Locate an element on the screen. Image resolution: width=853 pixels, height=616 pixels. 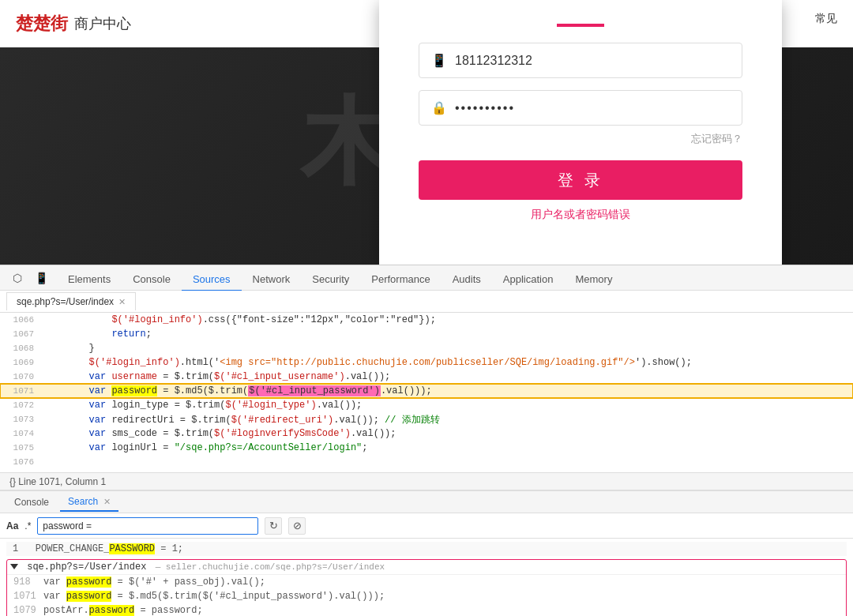
bottom-tab-search: Search ✕ is located at coordinates (89, 502).